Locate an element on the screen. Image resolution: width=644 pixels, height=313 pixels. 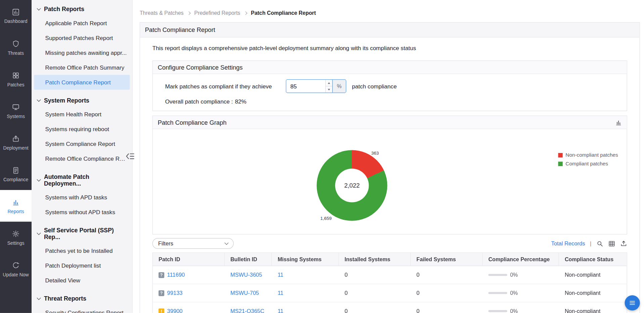
col-header-installed-systems: Installed Systems is located at coordinates (375, 259).